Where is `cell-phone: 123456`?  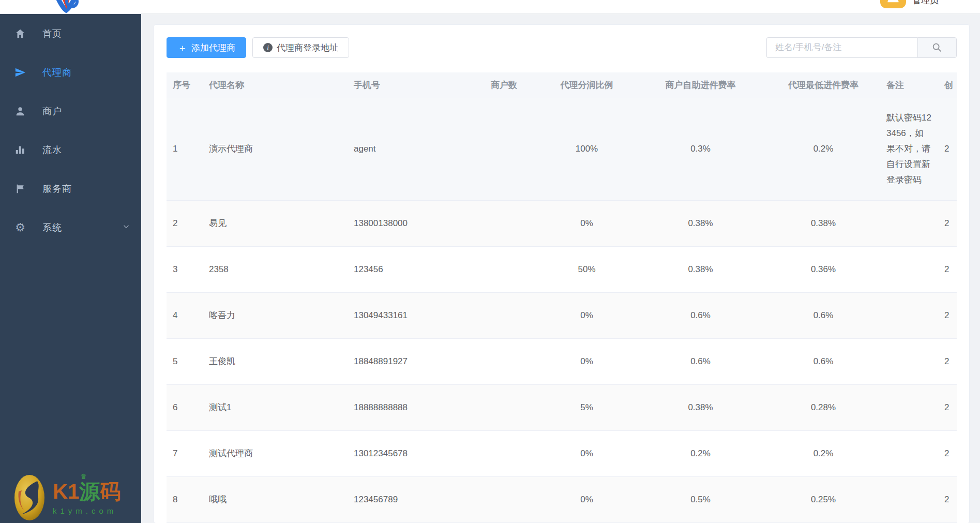 cell-phone: 123456 is located at coordinates (409, 270).